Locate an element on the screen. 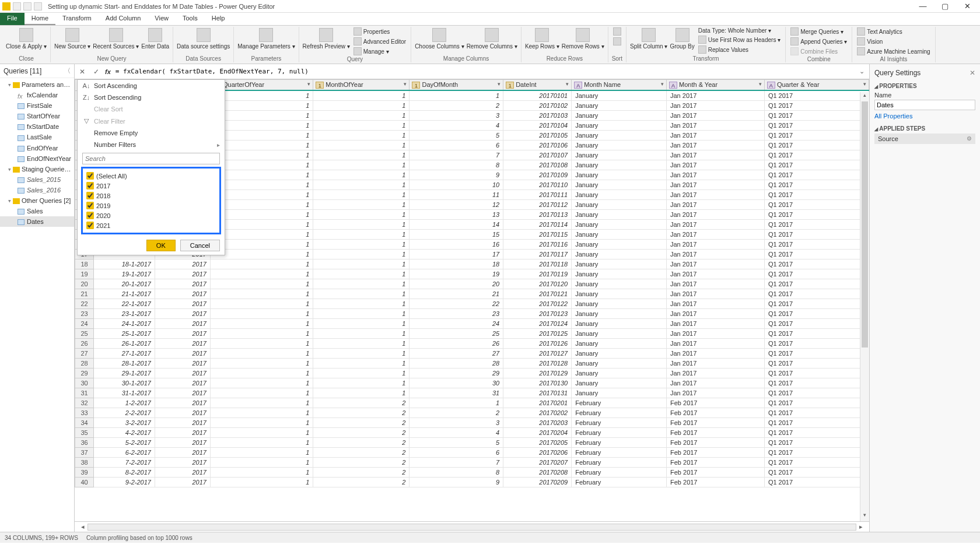  filter-value-2017: 2017 is located at coordinates (151, 185).